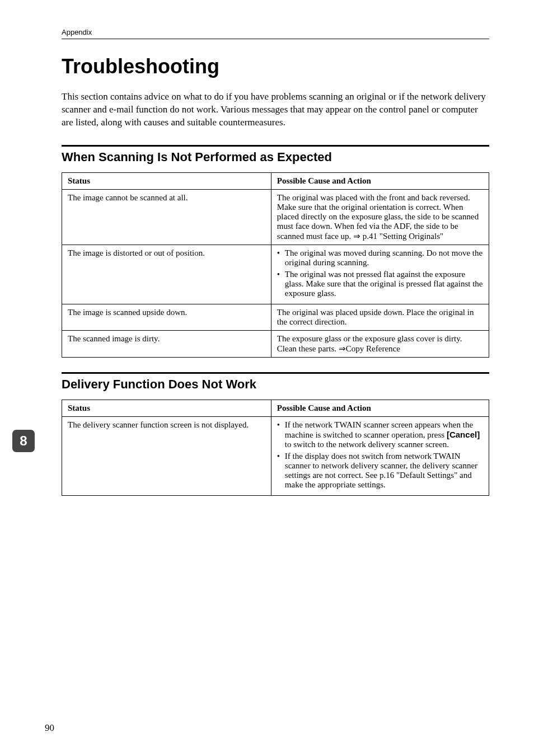 The image size is (534, 756). What do you see at coordinates (275, 110) in the screenshot?
I see `intro-paragraph: This section contains advice on what to …` at bounding box center [275, 110].